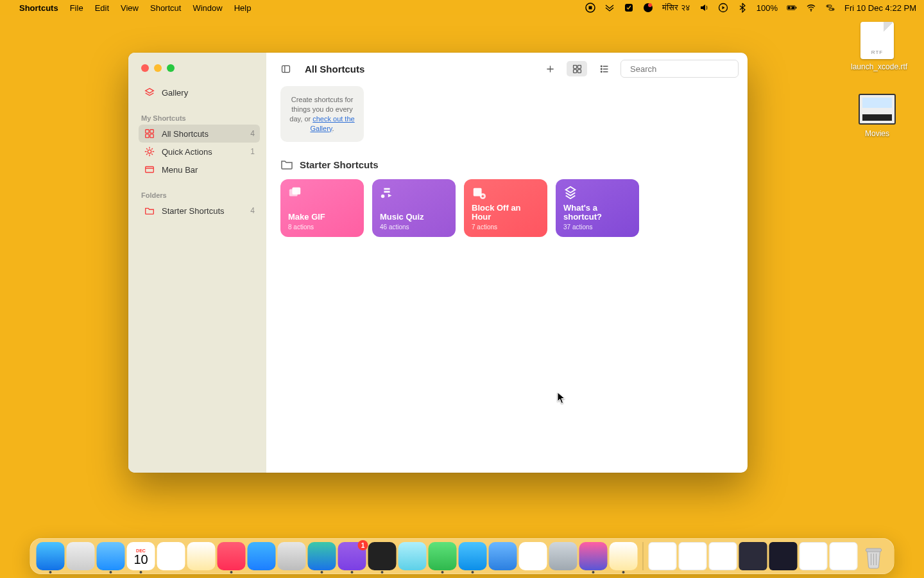 The width and height of the screenshot is (924, 578). What do you see at coordinates (473, 556) in the screenshot?
I see `dock-app-skype` at bounding box center [473, 556].